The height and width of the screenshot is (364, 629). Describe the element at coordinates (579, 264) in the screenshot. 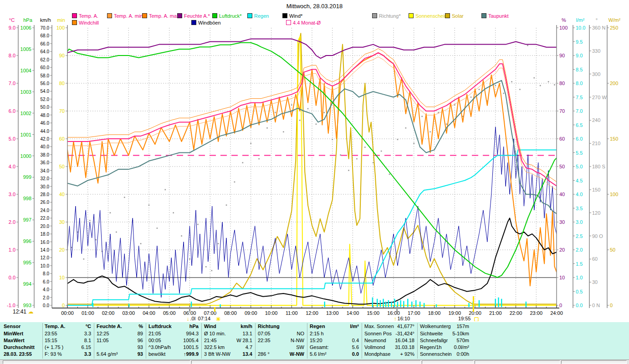

I see `axis-label-lm2: 1.5` at that location.